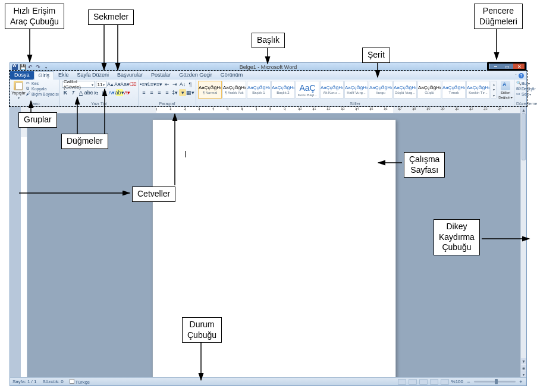 The image size is (537, 392). I want to click on callout-groups: Gruplar, so click(38, 120).